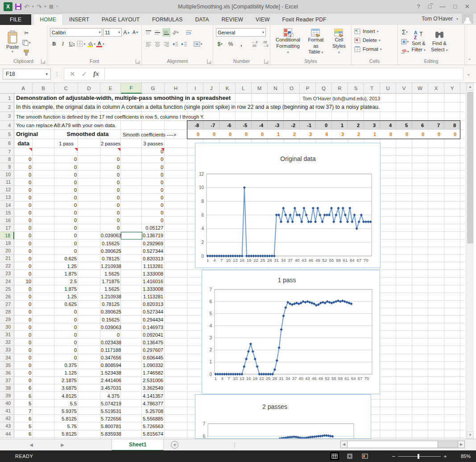 The image size is (476, 462). Describe the element at coordinates (452, 88) in the screenshot. I see `column-header-Y: Y` at that location.